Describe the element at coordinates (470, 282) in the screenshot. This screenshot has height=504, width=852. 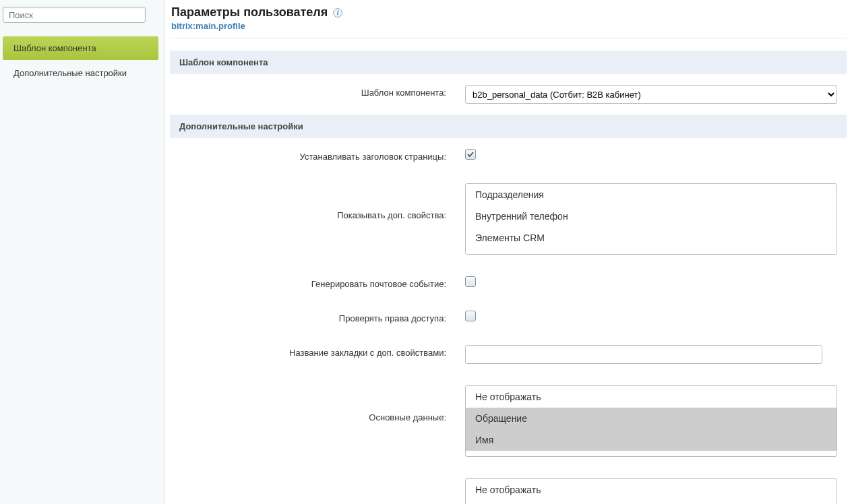
I see `checkbox-mail-event` at that location.